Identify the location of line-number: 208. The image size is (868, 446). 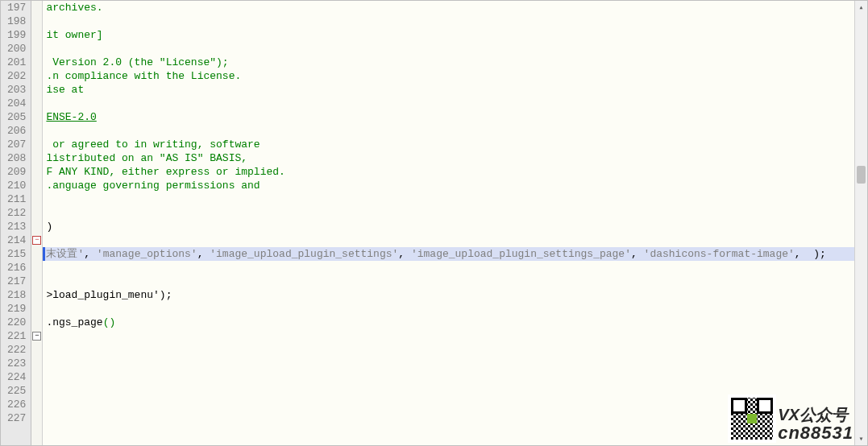
(15, 158).